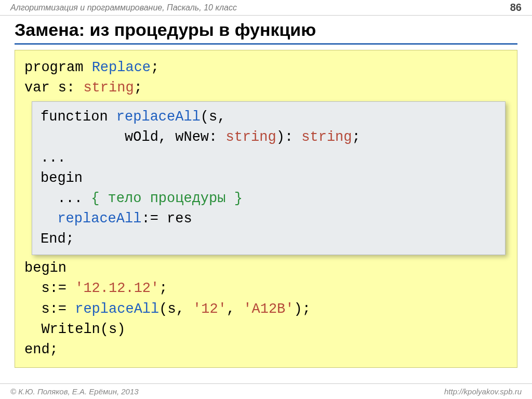 The height and width of the screenshot is (399, 532). Describe the element at coordinates (266, 8) in the screenshot. I see `header-bar: Алгоритмизация и программирование, Паска…` at that location.